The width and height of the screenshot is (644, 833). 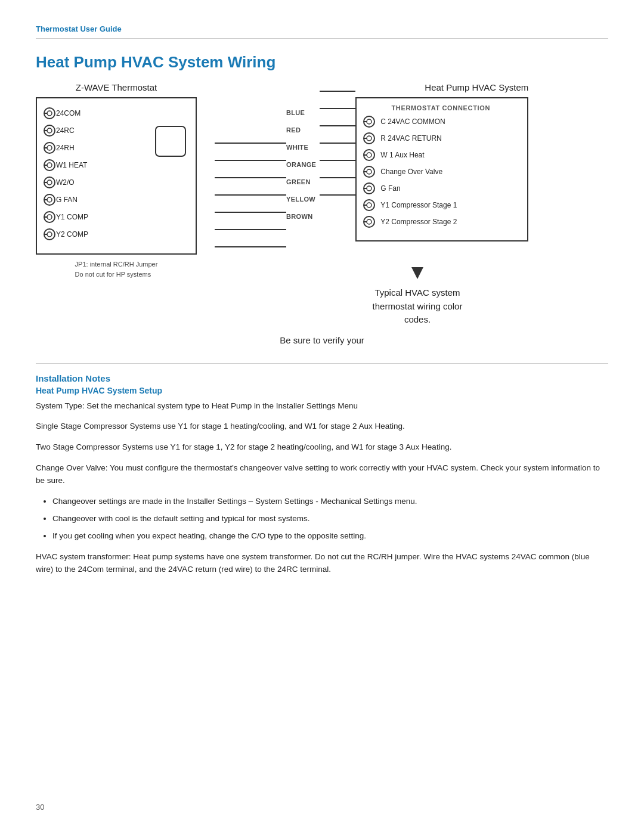 I want to click on hvac-terminal-row-g: G Fan, so click(x=441, y=188).